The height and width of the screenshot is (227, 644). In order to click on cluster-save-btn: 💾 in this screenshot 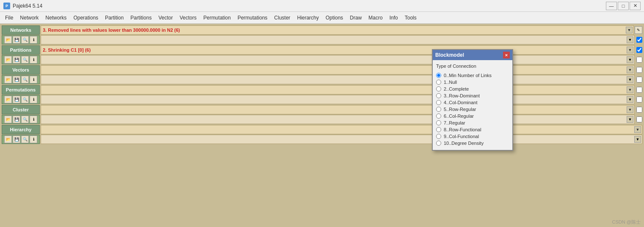, I will do `click(17, 119)`.